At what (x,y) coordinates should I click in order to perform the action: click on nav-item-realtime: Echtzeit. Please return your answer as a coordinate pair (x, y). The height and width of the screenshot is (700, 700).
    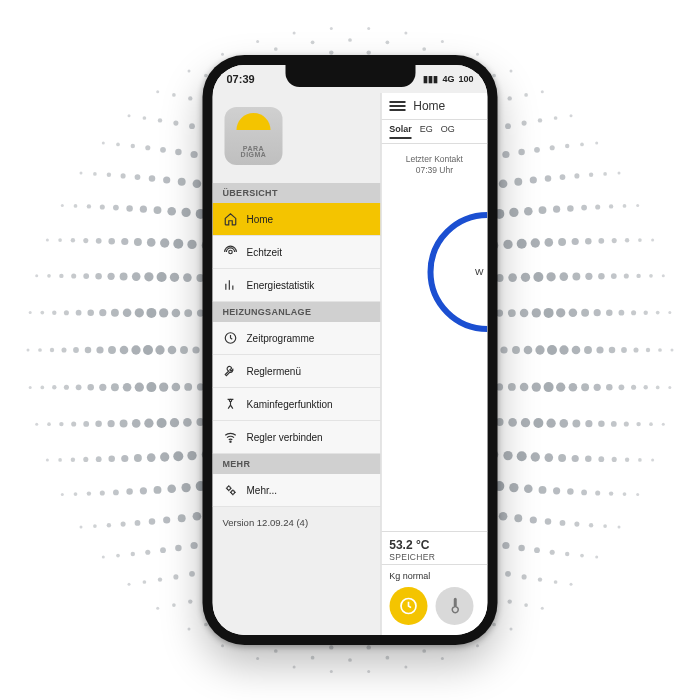
    Looking at the image, I should click on (297, 252).